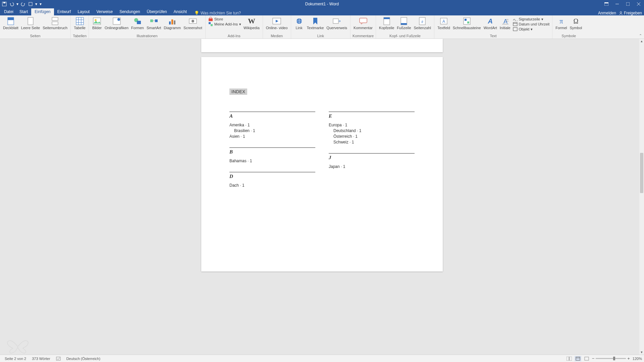 Image resolution: width=644 pixels, height=362 pixels. Describe the element at coordinates (36, 27) in the screenshot. I see `group-seiten: Deckblatt Leere Seite Seitenumbruch Seit…` at that location.